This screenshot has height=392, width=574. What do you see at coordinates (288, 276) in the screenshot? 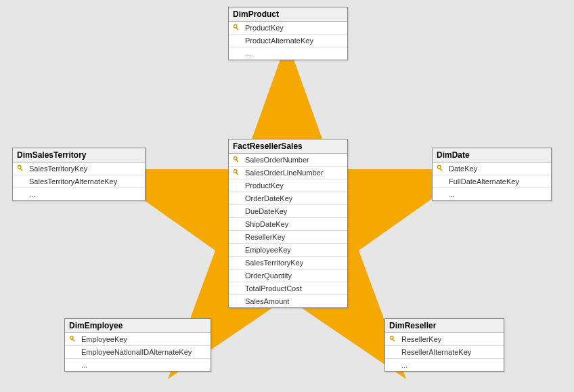
I see `table-row: OrderQuantity` at bounding box center [288, 276].